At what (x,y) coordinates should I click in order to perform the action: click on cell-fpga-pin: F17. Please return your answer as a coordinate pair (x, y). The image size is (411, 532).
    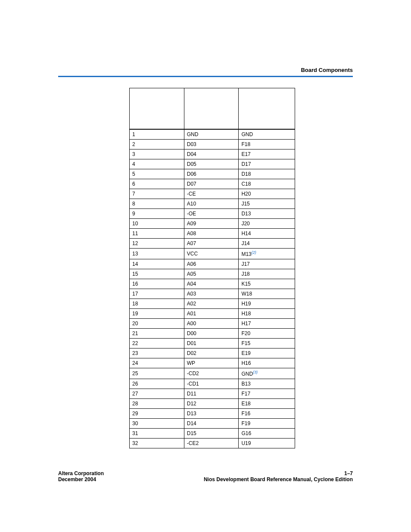
    Looking at the image, I should click on (267, 394).